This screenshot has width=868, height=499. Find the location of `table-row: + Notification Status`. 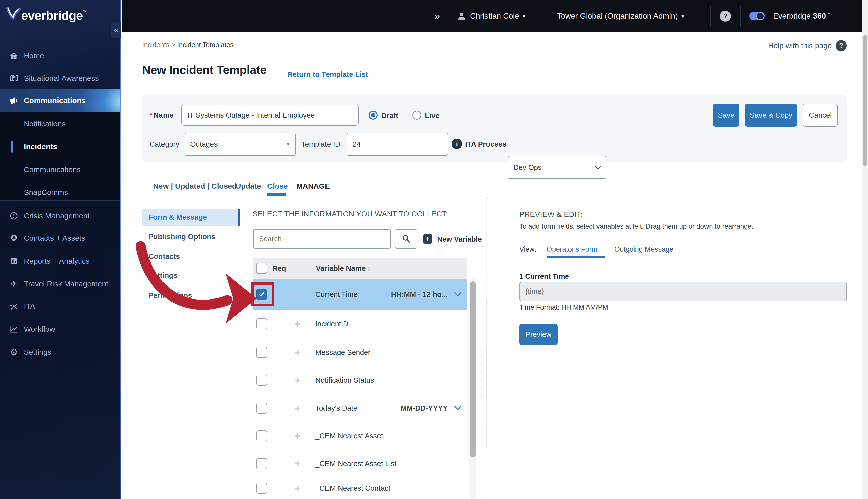

table-row: + Notification Status is located at coordinates (360, 380).